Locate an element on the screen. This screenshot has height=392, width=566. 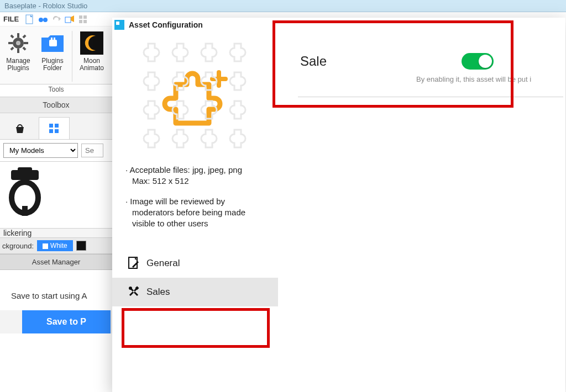
toolbox-results is located at coordinates (56, 195).